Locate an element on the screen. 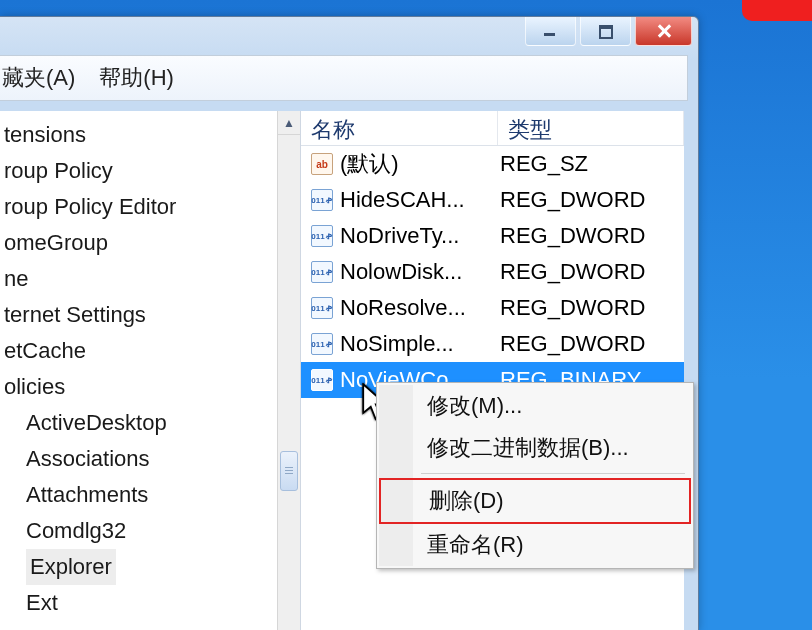 The height and width of the screenshot is (630, 812). gripper-icon is located at coordinates (289, 471).